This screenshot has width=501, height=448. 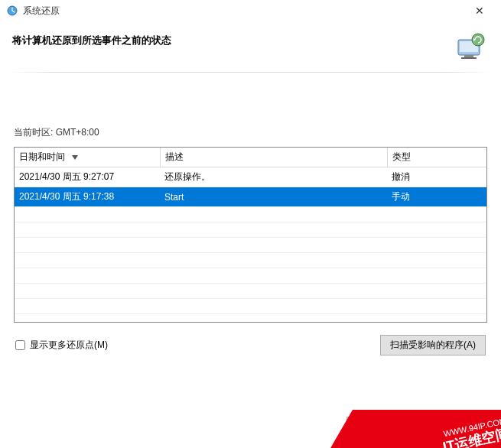 What do you see at coordinates (87, 157) in the screenshot?
I see `column-header-date: 日期和时间` at bounding box center [87, 157].